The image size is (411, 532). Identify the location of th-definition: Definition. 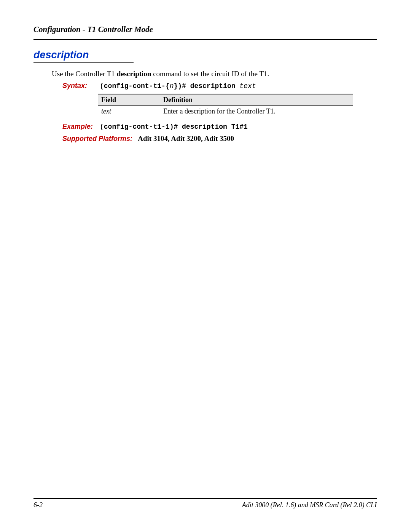
(256, 100).